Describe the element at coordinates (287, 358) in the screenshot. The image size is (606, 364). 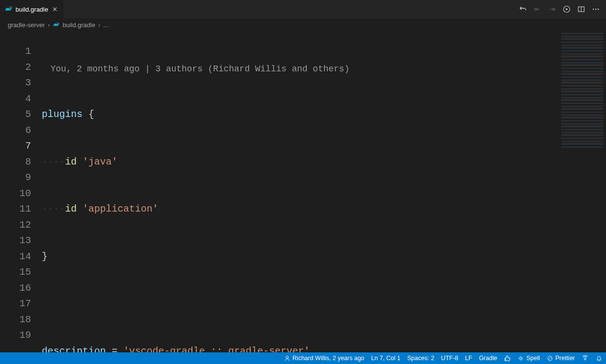
I see `person-icon` at that location.